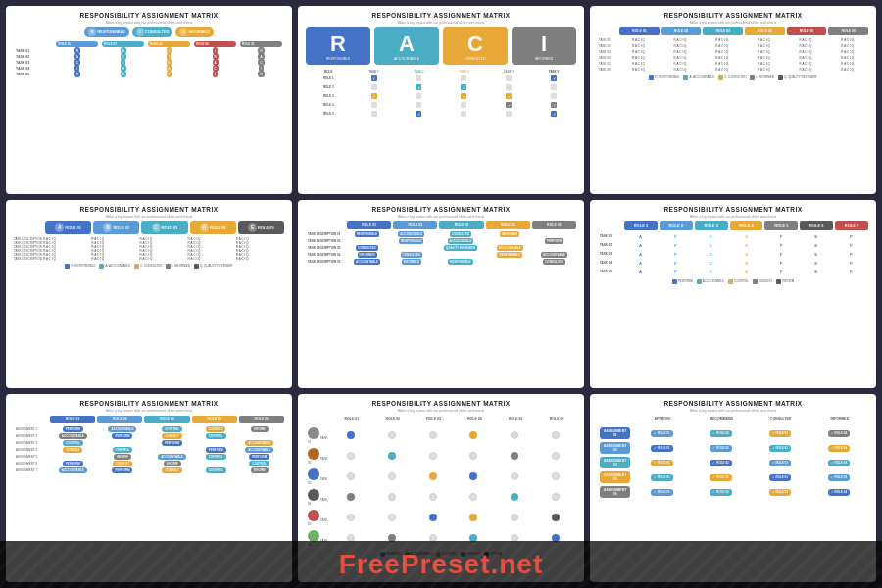 The width and height of the screenshot is (882, 588). I want to click on col-role04: ROLE 04, so click(508, 225).